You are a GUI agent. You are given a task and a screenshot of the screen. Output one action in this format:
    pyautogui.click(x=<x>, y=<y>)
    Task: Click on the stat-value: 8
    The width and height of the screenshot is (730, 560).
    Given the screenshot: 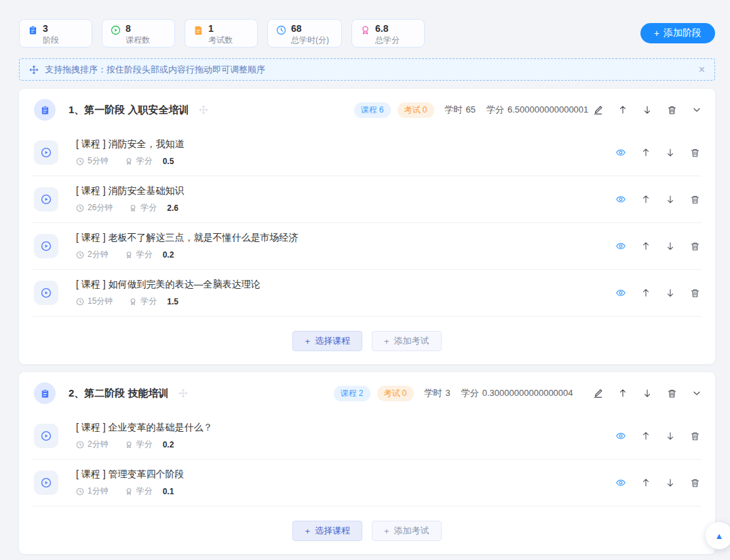 What is the action you would take?
    pyautogui.click(x=138, y=29)
    